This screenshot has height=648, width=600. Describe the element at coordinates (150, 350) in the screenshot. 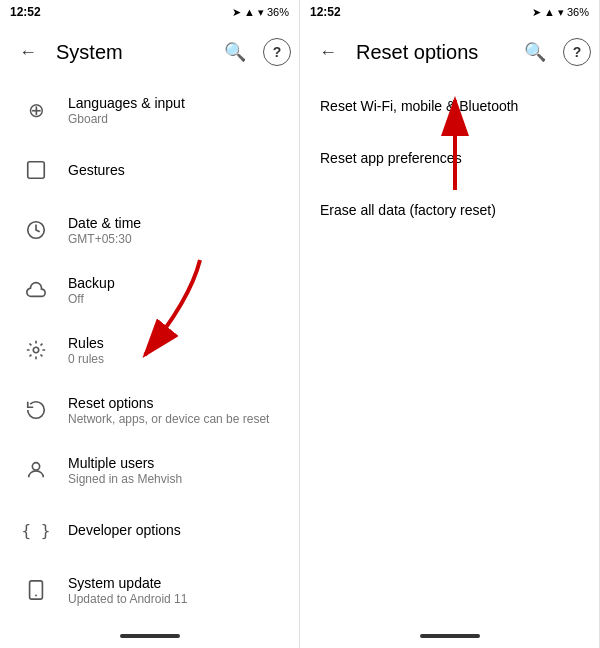

I see `settings-item-rules: Rules 0 rules` at that location.